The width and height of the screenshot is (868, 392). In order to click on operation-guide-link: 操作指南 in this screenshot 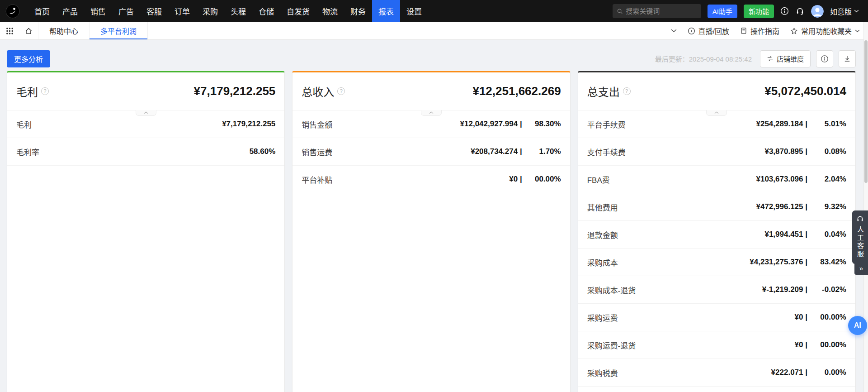, I will do `click(760, 31)`.